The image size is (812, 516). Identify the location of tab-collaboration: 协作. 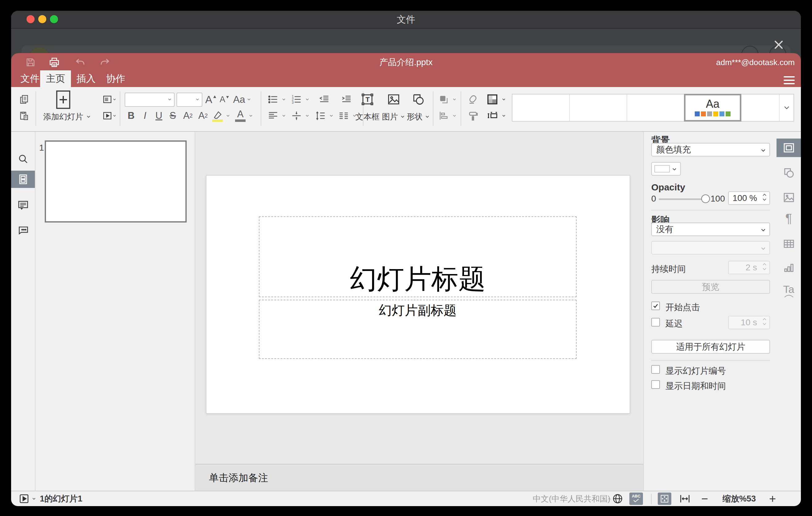
(116, 79).